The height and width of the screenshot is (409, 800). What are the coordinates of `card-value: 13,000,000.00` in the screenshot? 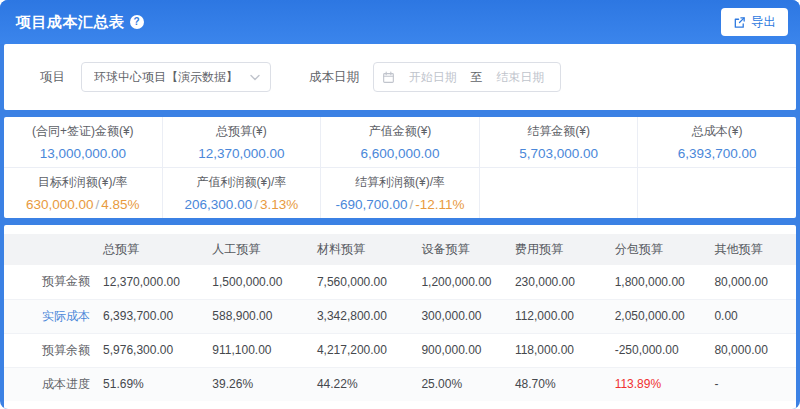 It's located at (83, 154).